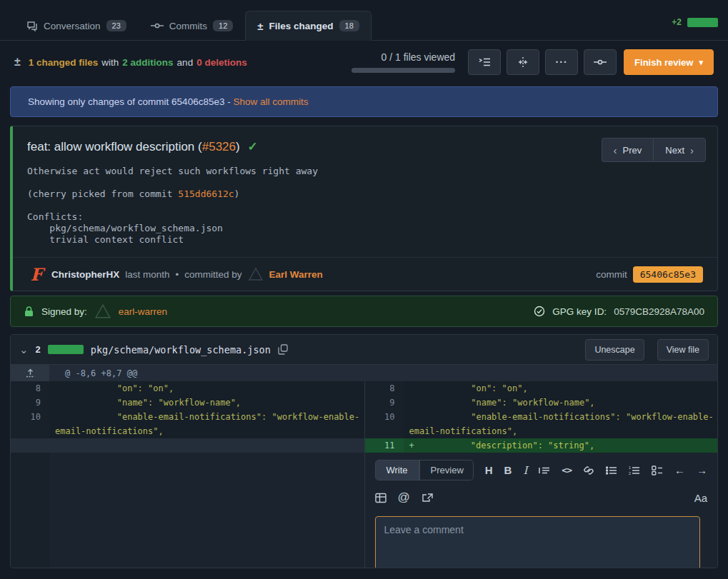 This screenshot has width=728, height=579. I want to click on file-change-count: 2, so click(39, 350).